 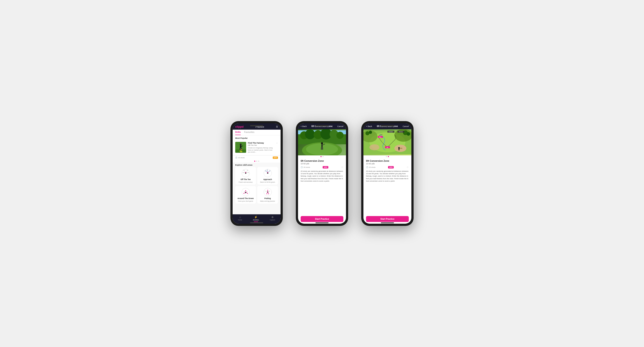 What do you see at coordinates (241, 147) in the screenshot?
I see `drill-thumbnail` at bounding box center [241, 147].